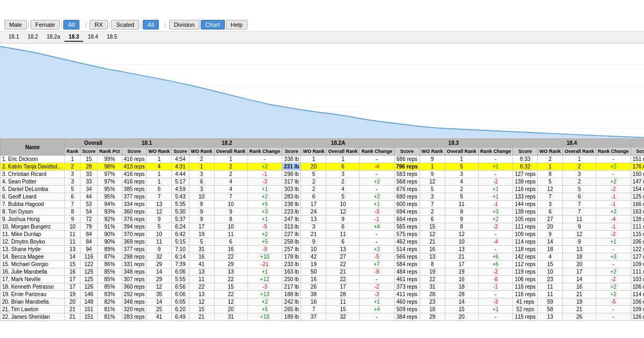  Describe the element at coordinates (323, 219) in the screenshot. I see `table-row: 9. Joshua Hong97292%376 reps95:3798+1247…` at that location.